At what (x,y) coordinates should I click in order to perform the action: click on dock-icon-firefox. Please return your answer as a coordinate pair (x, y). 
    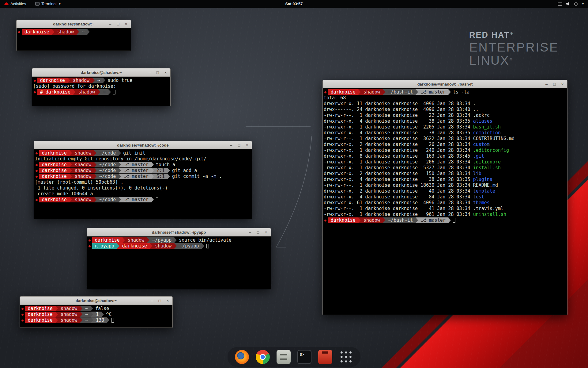
    Looking at the image, I should click on (242, 357).